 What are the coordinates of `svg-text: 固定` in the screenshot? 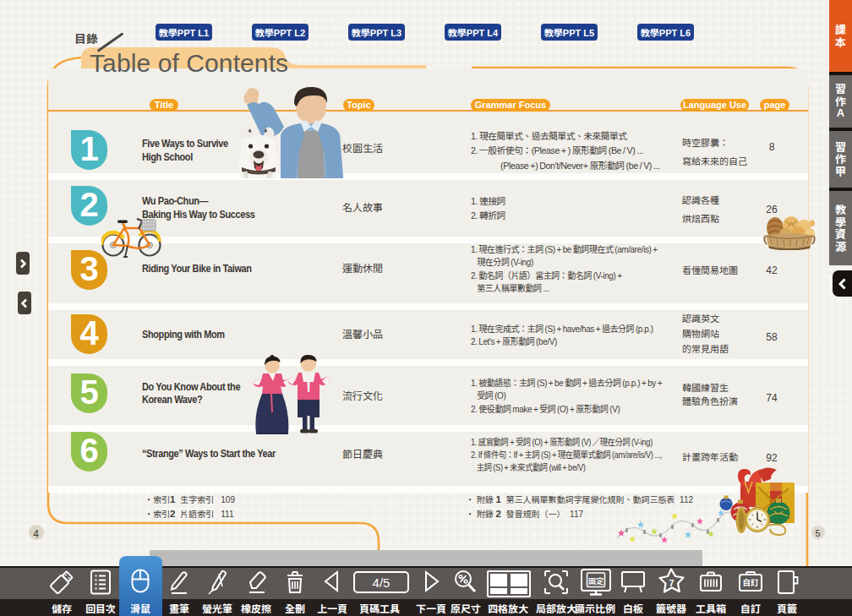 It's located at (597, 581).